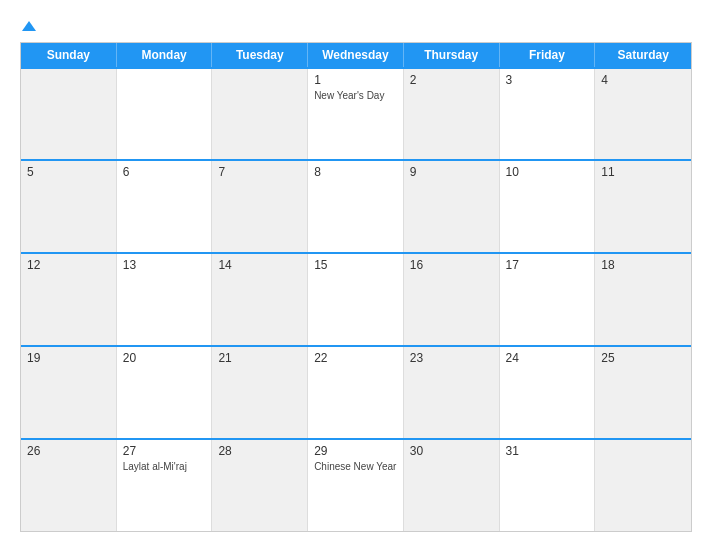 The width and height of the screenshot is (712, 550). What do you see at coordinates (643, 206) in the screenshot?
I see `calendar-cell: 11` at bounding box center [643, 206].